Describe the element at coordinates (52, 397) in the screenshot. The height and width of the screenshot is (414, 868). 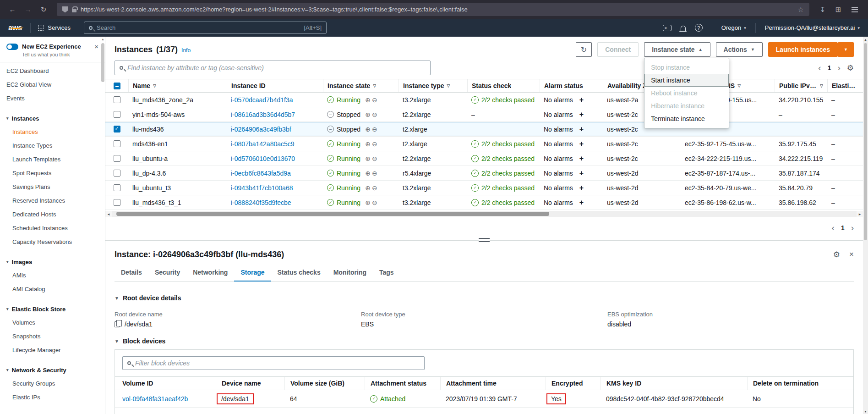
I see `sidebar-item-elastic-ips: Elastic IPs` at that location.